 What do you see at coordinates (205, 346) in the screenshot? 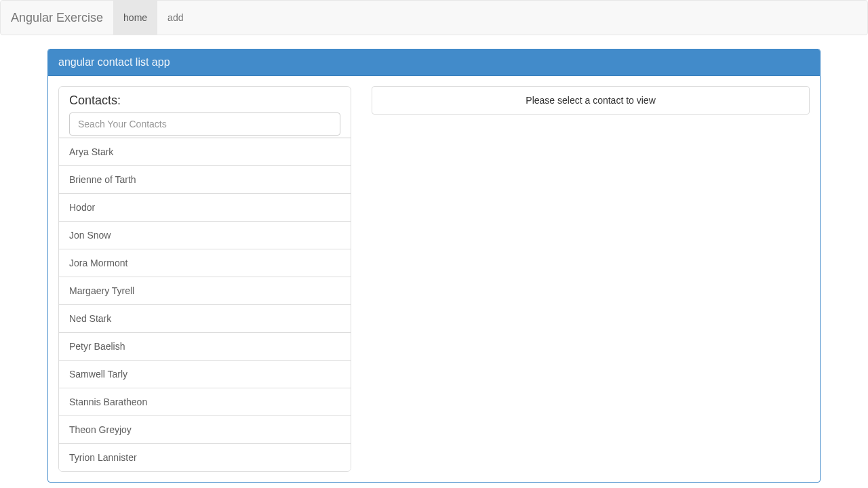
I see `list-item: Petyr Baelish` at bounding box center [205, 346].